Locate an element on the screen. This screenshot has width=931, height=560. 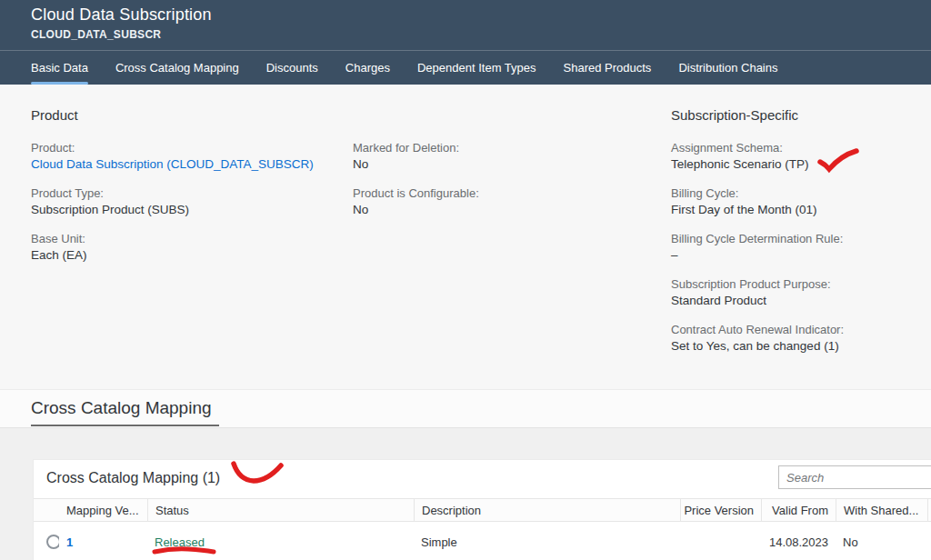
field-label: Billing Cycle Determination Rule: is located at coordinates (801, 239).